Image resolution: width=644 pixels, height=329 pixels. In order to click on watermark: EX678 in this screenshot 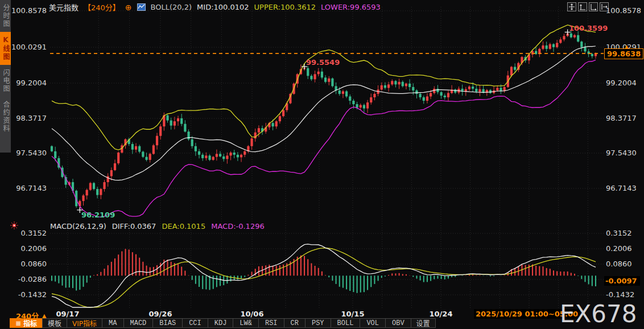, I will do `click(598, 314)`.